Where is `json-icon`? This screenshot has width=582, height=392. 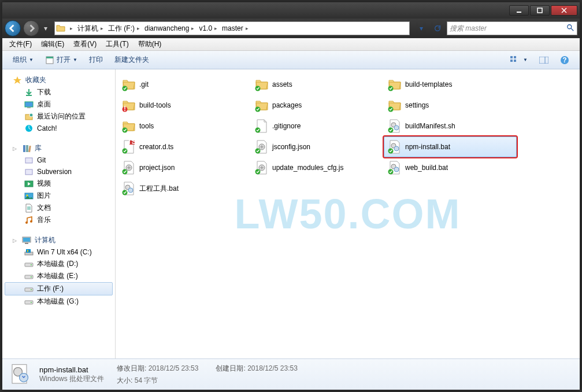
json-icon is located at coordinates (262, 147).